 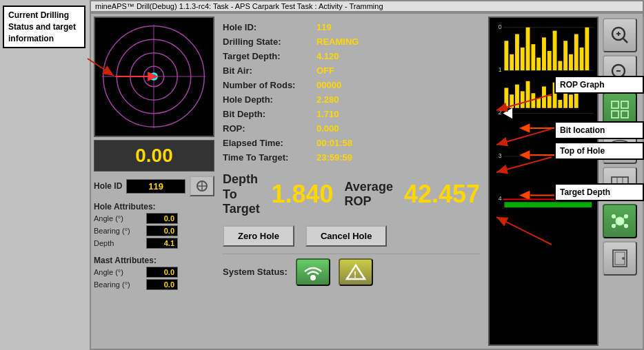 What do you see at coordinates (501, 112) in the screenshot?
I see `svg-text: 2` at bounding box center [501, 112].